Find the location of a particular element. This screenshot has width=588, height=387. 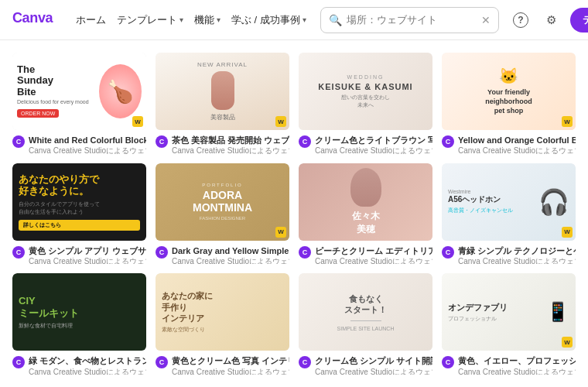

card-title: Yellow and Orange Colorful Blo... is located at coordinates (517, 140).